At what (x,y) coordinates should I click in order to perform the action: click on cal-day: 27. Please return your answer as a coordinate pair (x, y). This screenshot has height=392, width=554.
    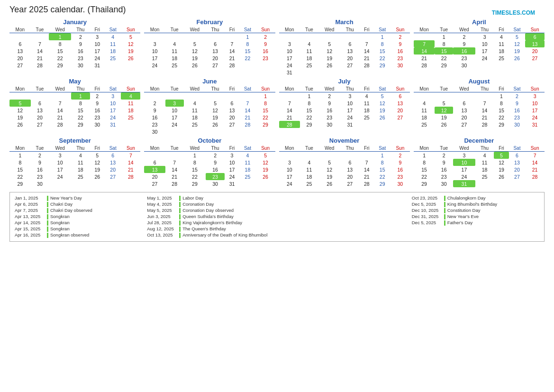
    Looking at the image, I should click on (350, 184).